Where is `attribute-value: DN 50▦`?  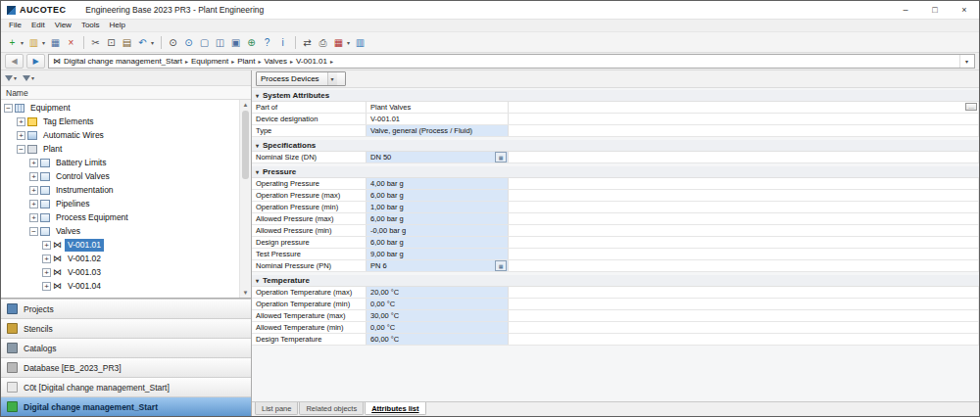 attribute-value: DN 50▦ is located at coordinates (437, 157).